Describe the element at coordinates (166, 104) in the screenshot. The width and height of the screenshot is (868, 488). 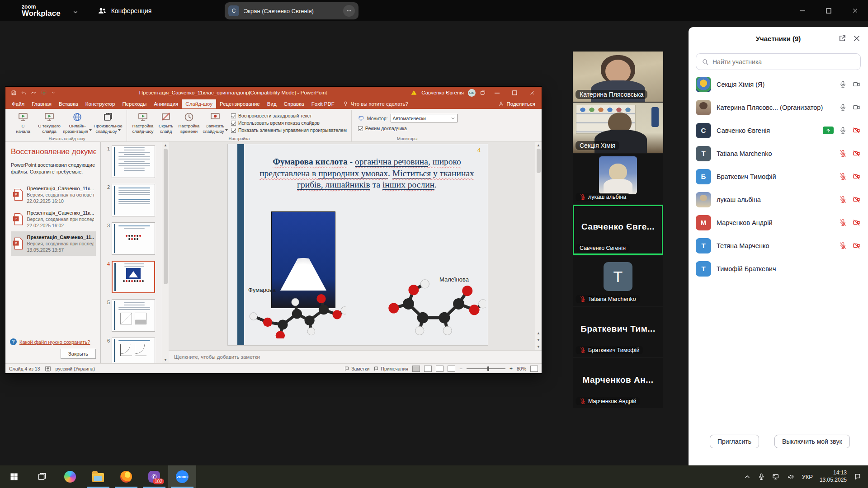
I see `tab-animations: Анимация` at that location.